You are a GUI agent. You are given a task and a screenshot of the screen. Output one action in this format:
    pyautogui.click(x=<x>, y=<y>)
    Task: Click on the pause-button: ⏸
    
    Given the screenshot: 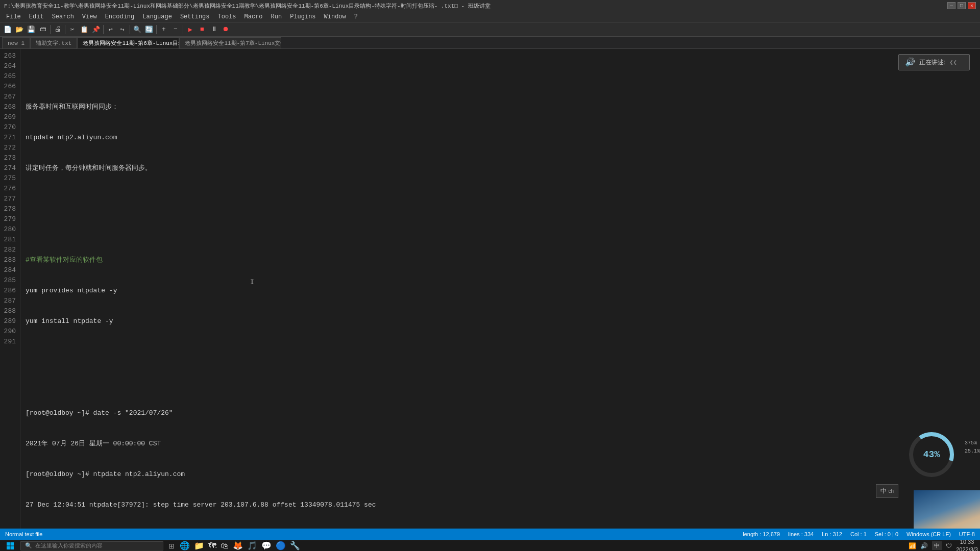 What is the action you would take?
    pyautogui.click(x=214, y=30)
    